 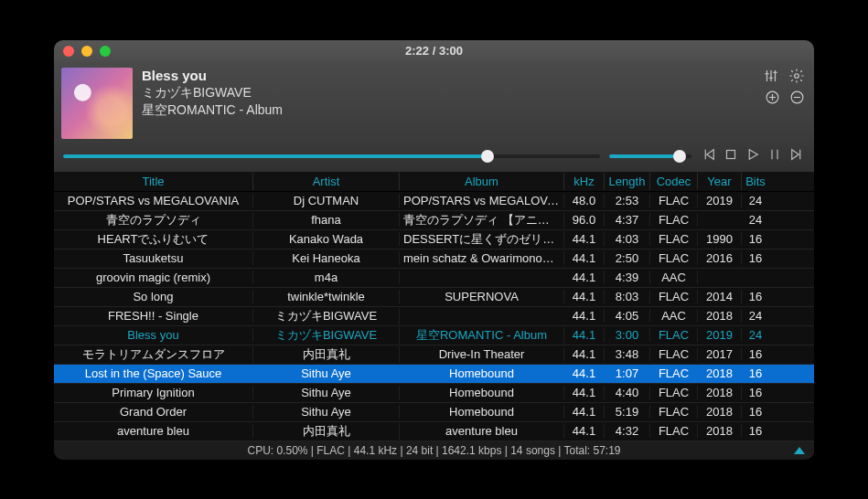 I want to click on col-khz: kHz, so click(x=584, y=181).